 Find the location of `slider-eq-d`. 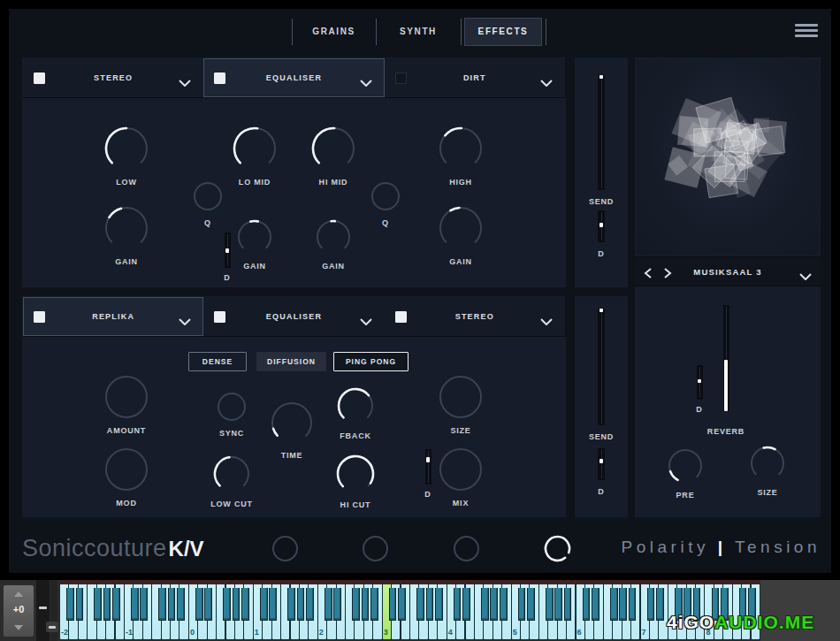

slider-eq-d is located at coordinates (228, 250).